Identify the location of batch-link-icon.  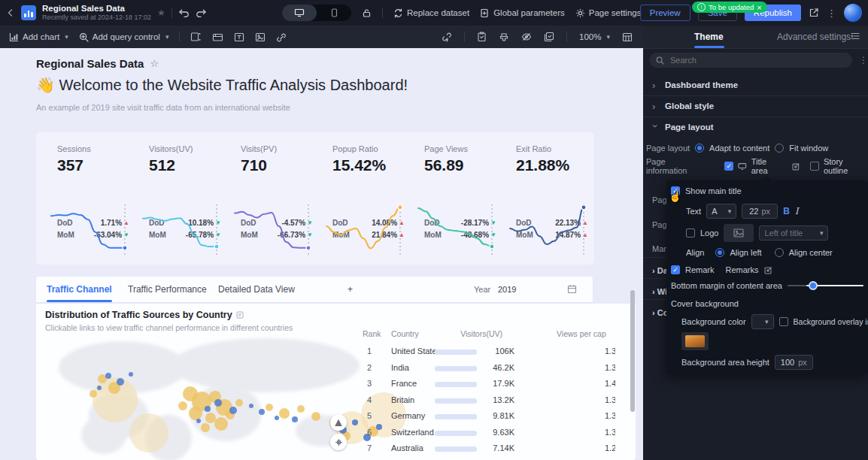
(447, 37).